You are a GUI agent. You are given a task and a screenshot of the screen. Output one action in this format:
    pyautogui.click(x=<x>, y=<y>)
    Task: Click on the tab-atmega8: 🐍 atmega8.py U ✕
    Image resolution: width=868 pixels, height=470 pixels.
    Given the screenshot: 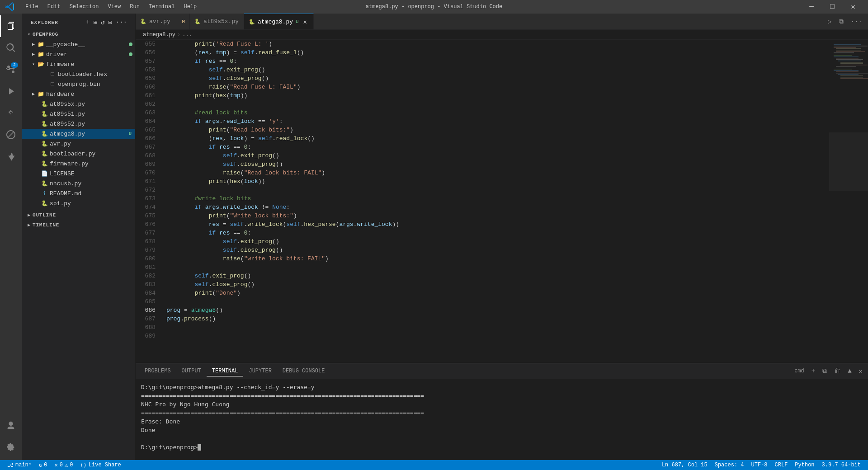 What is the action you would take?
    pyautogui.click(x=279, y=22)
    